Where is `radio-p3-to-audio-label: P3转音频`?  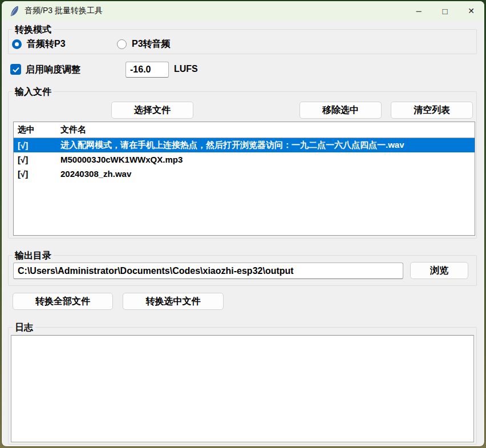 radio-p3-to-audio-label: P3转音频 is located at coordinates (151, 45).